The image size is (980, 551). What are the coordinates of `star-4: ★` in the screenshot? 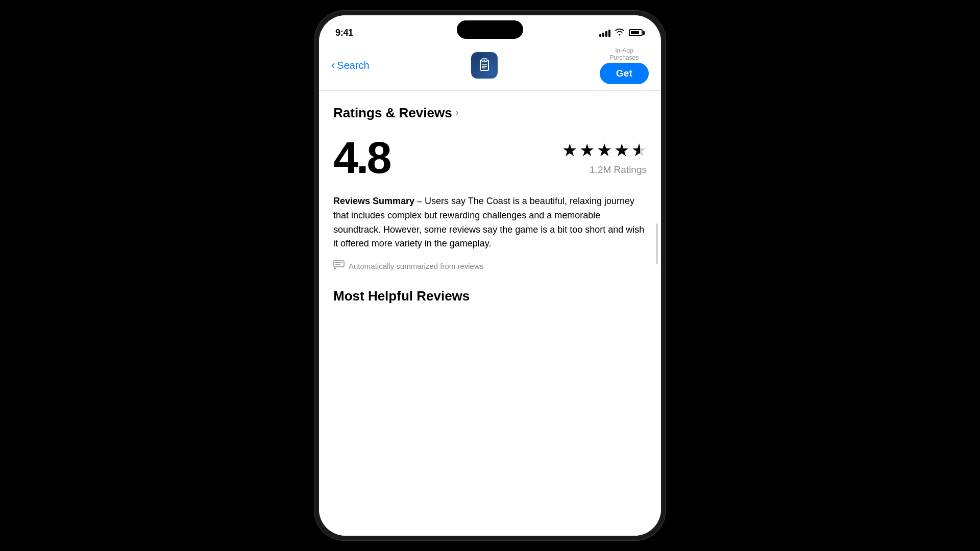 It's located at (622, 150).